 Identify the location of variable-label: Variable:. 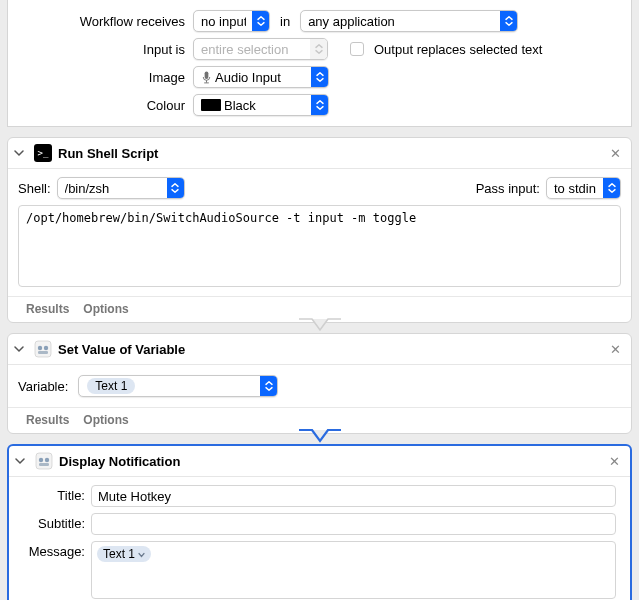
(43, 386).